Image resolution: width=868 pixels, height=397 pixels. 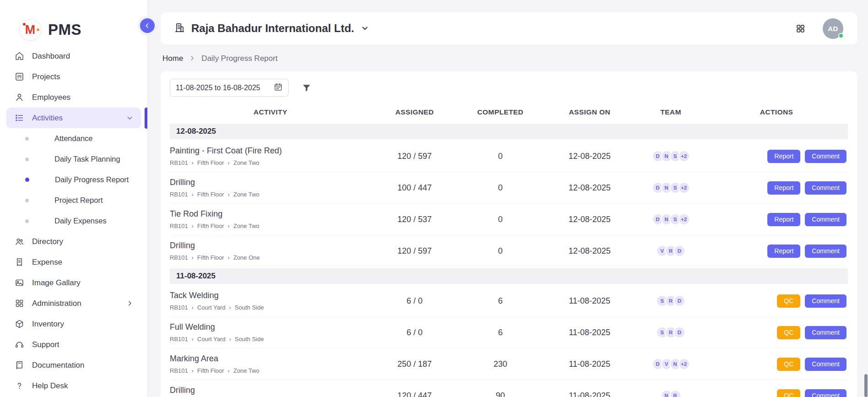 I want to click on header-actions: AD, so click(x=819, y=28).